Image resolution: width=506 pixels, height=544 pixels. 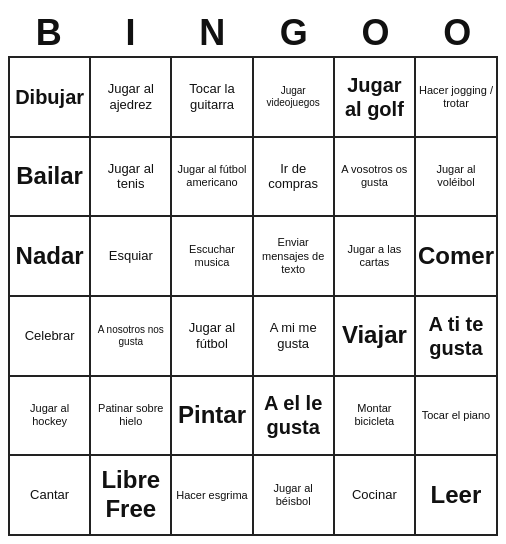 I want to click on grid-cell-r2-c3: Enviar mensajes de texto, so click(x=294, y=256).